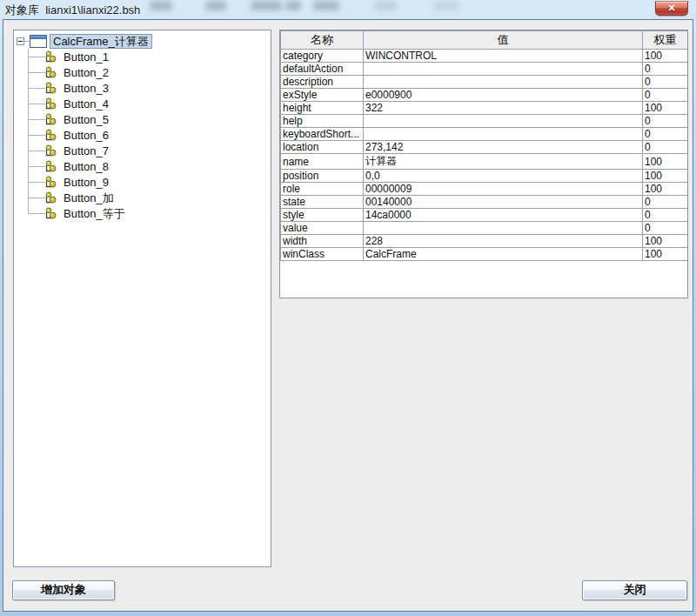 Image resolution: width=696 pixels, height=616 pixels. I want to click on close-dialog-button: 关闭, so click(635, 590).